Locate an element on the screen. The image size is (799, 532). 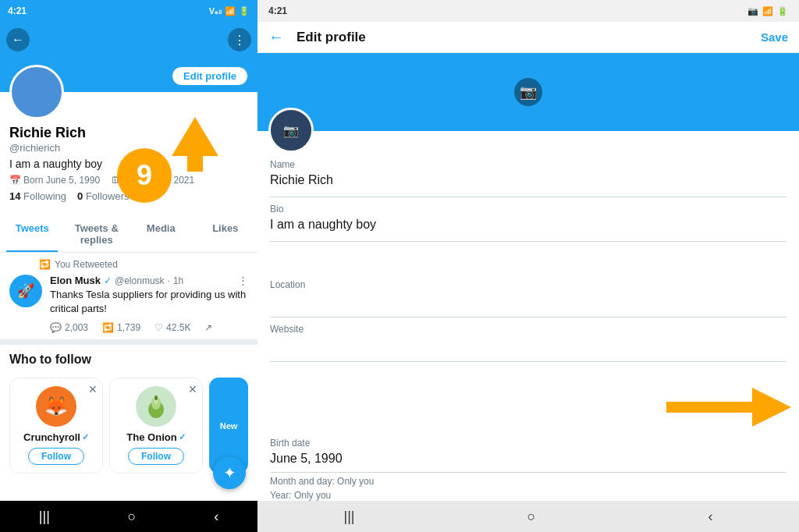
status-bar-right: 4:21 📷 📶 🔋 is located at coordinates (528, 11).